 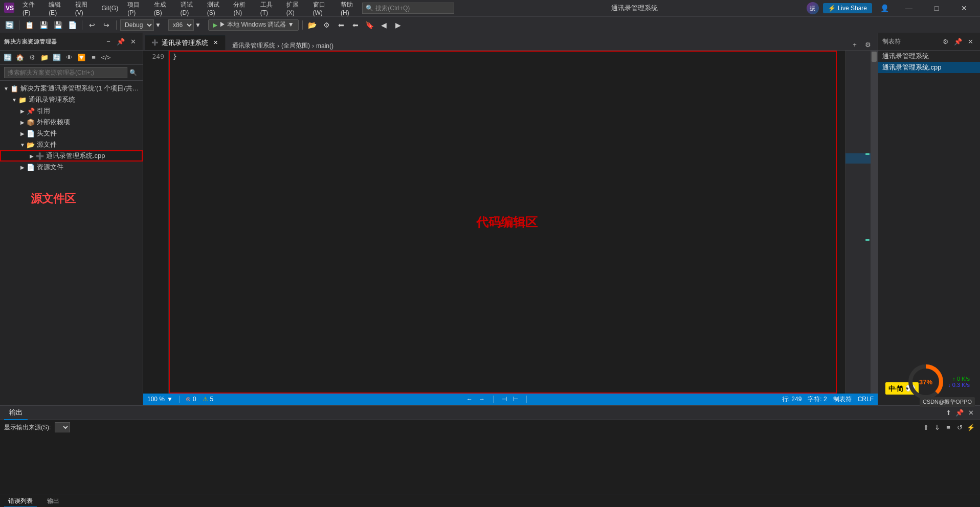 I want to click on save-file-button: 📄, so click(x=72, y=25).